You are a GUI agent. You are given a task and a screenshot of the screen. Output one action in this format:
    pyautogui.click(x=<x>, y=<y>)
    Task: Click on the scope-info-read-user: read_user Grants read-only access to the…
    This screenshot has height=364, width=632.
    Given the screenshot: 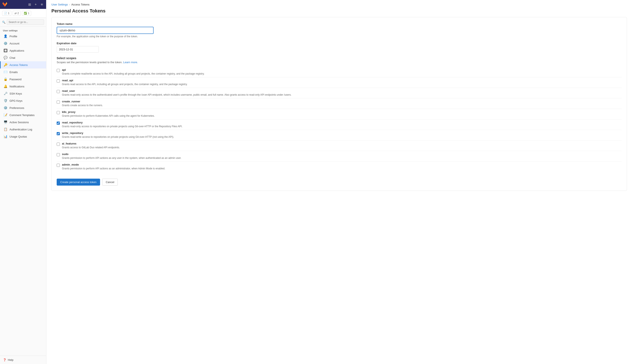 What is the action you would take?
    pyautogui.click(x=177, y=93)
    